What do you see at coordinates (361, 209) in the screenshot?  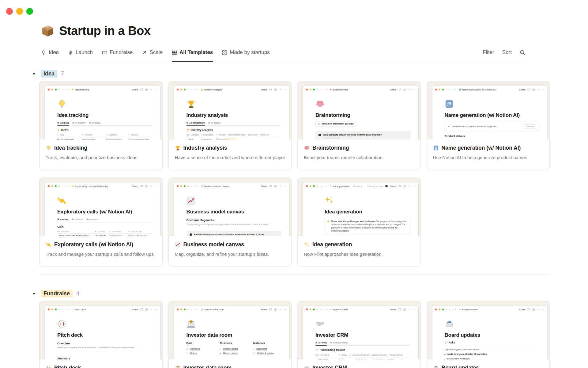 I see `preview-window: ≡←→Idea generationPrivate ▾Edited just n…` at bounding box center [361, 209].